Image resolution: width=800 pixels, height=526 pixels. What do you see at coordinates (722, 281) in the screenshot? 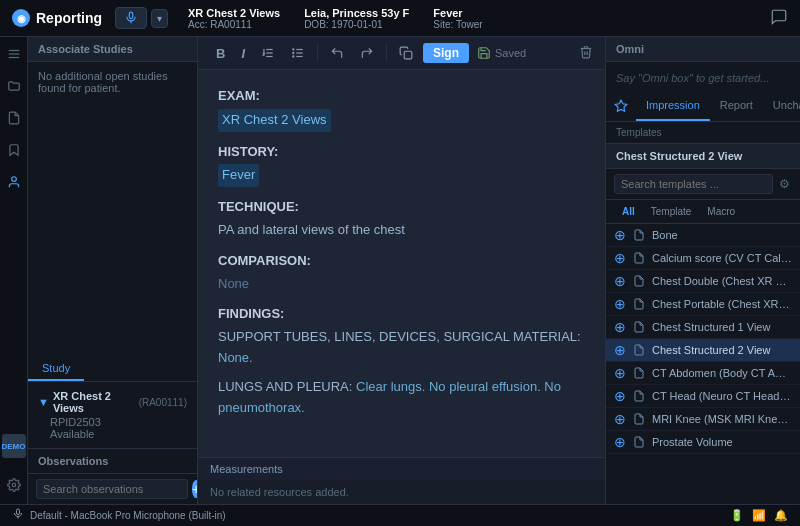
I see `template-item-text: Chest Double (Chest XR 2 View)` at bounding box center [722, 281].